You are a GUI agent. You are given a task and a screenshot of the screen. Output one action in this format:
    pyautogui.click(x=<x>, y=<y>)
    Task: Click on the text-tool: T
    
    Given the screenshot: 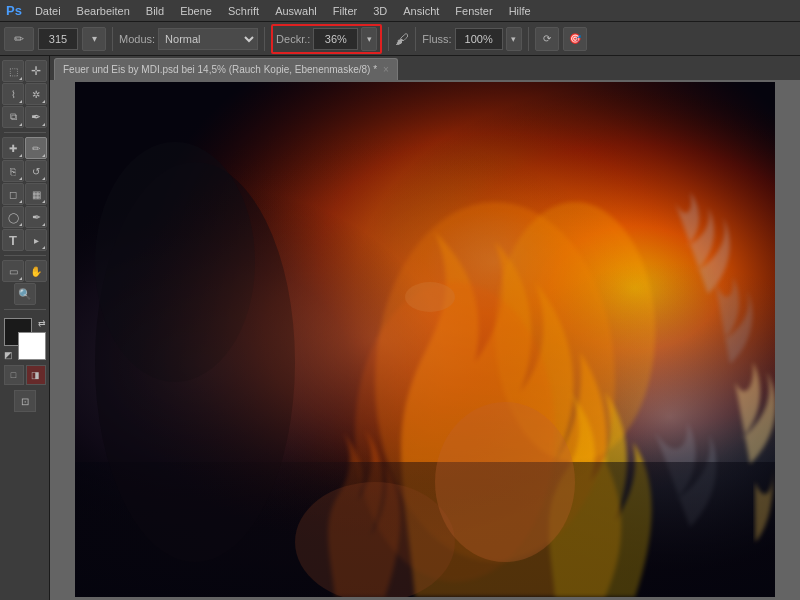 What is the action you would take?
    pyautogui.click(x=13, y=240)
    